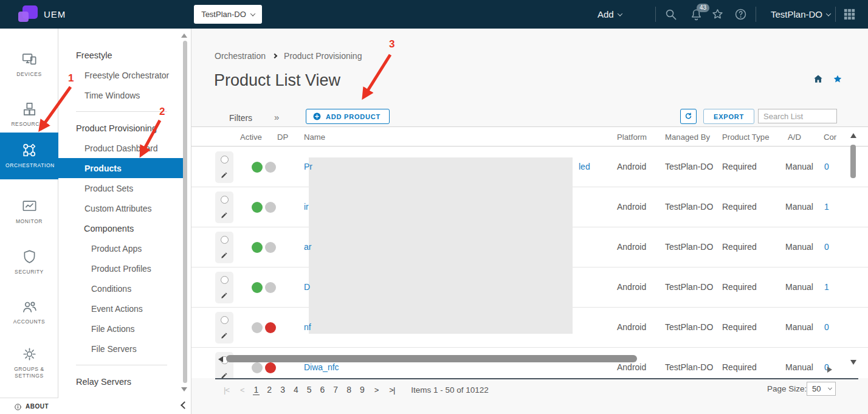 The width and height of the screenshot is (868, 414). I want to click on product-name-link: ir, so click(306, 207).